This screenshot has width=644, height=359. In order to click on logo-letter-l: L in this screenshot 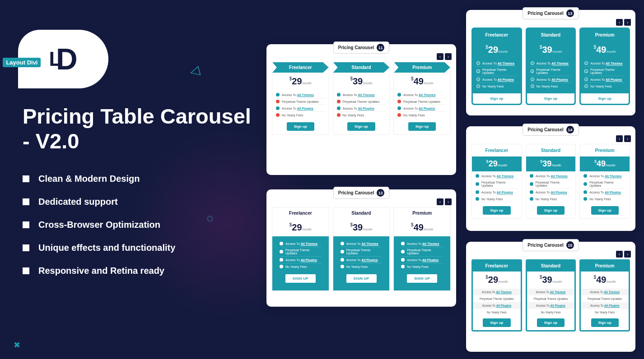, I will do `click(55, 59)`.